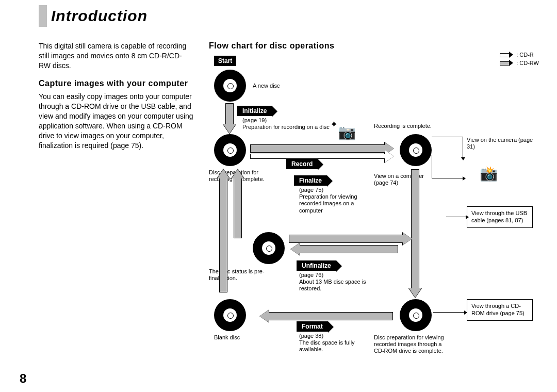 This screenshot has height=392, width=557. Describe the element at coordinates (318, 149) in the screenshot. I see `arrow-record` at that location.